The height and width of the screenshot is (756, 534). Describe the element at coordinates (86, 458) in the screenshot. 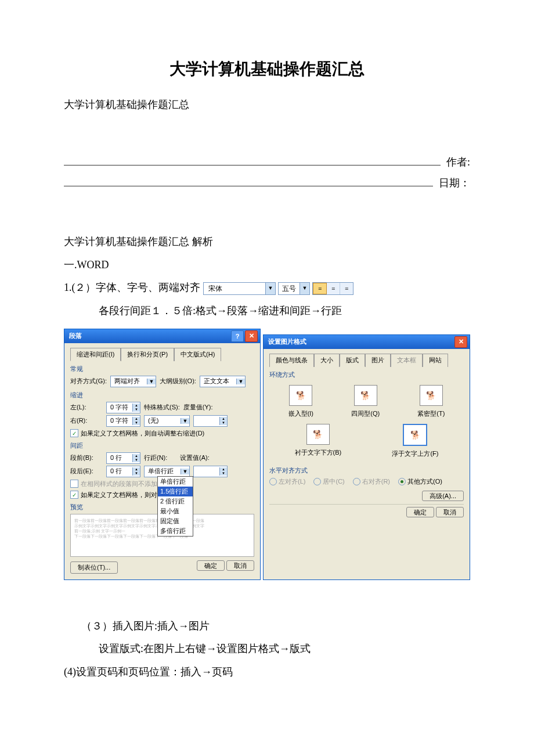

I see `before-label: 段前(B):` at that location.